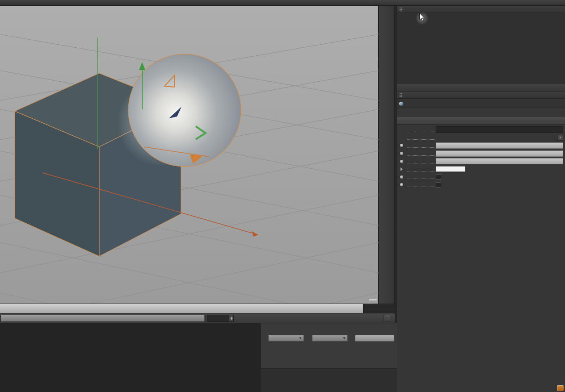 The height and width of the screenshot is (392, 565). I want to click on timeline-controls, so click(198, 318).